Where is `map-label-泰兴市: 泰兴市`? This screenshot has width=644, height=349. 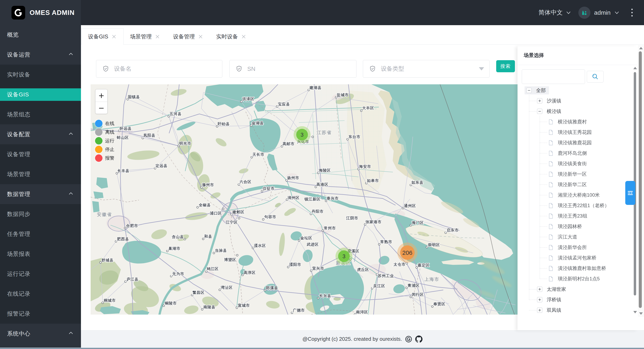 map-label-泰兴市: 泰兴市 is located at coordinates (332, 198).